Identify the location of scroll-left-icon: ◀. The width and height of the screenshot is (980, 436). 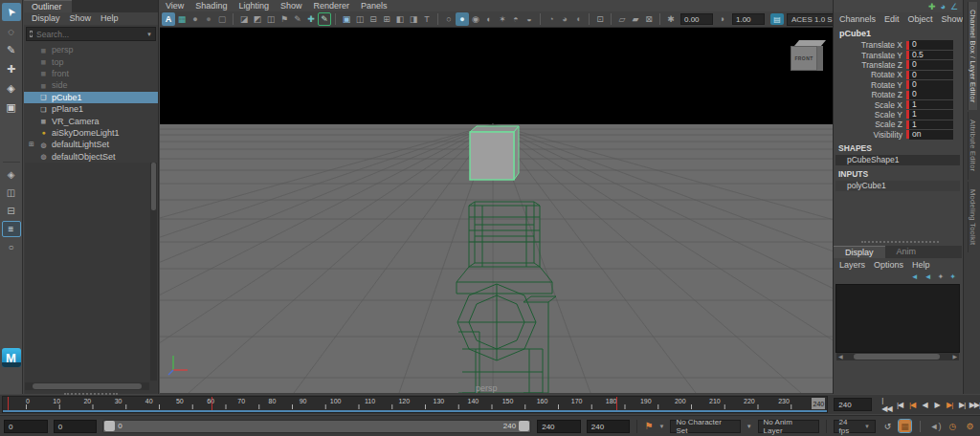
(840, 356).